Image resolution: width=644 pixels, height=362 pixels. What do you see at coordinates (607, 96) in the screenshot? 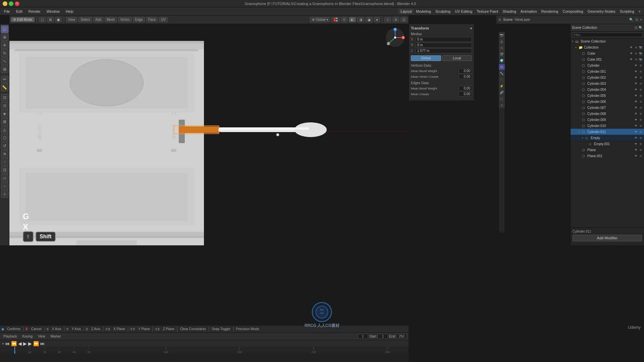
I see `outliner-cyl005: ⬡Cylinder.005👁⊙` at bounding box center [607, 96].